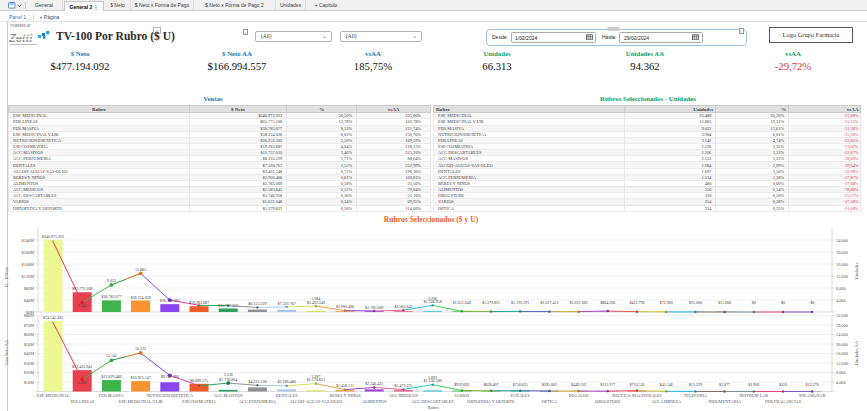  What do you see at coordinates (228, 380) in the screenshot?
I see `svg-text: $1.738.064` at bounding box center [228, 380].